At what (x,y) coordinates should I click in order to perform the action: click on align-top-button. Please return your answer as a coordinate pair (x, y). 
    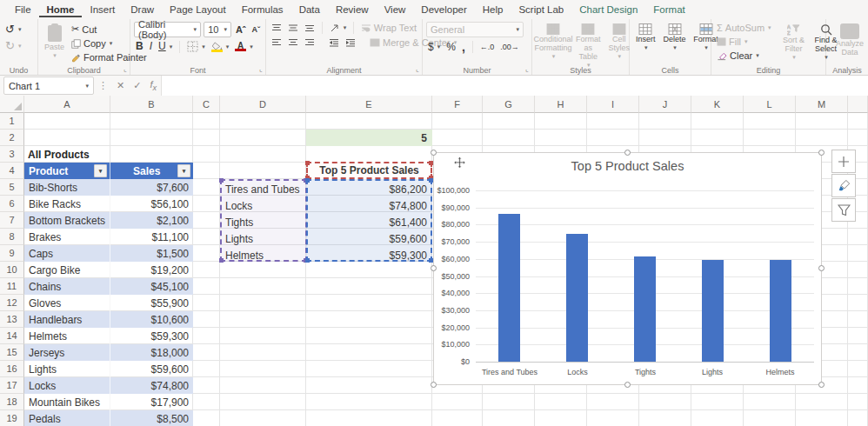
    Looking at the image, I should click on (277, 28).